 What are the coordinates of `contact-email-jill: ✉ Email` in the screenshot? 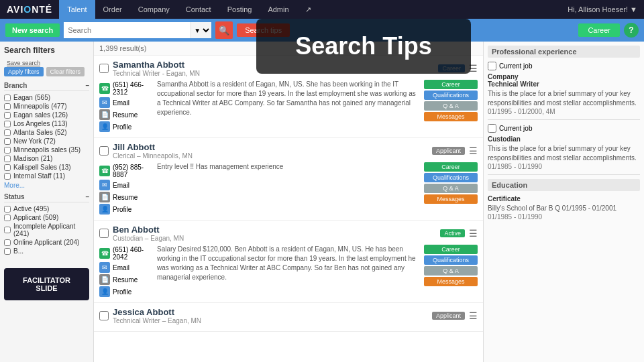 It's located at (126, 185).